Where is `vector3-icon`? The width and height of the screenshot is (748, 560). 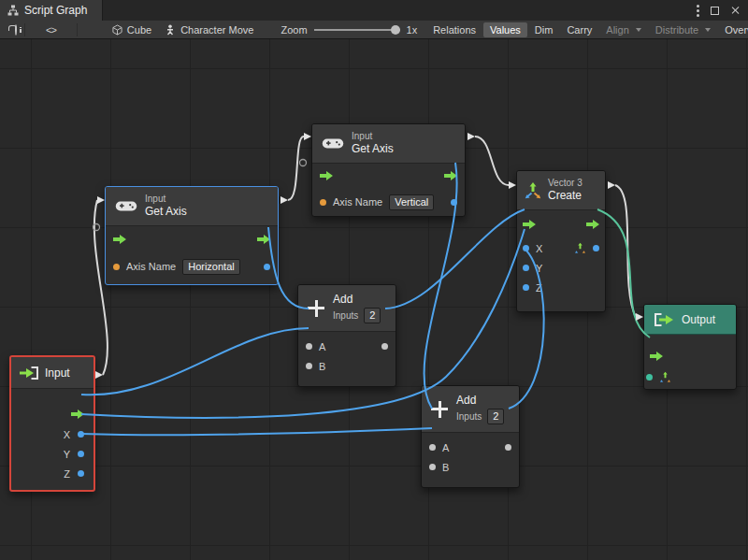 vector3-icon is located at coordinates (533, 191).